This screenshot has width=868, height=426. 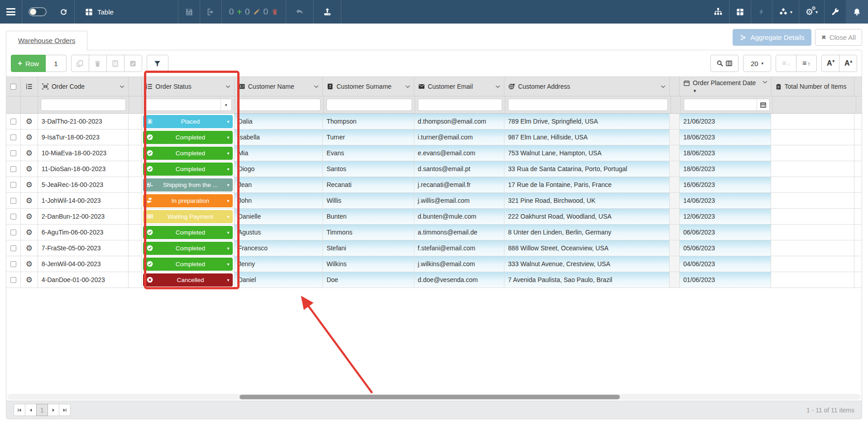 What do you see at coordinates (369, 137) in the screenshot?
I see `customer-surname-cell: Turner` at bounding box center [369, 137].